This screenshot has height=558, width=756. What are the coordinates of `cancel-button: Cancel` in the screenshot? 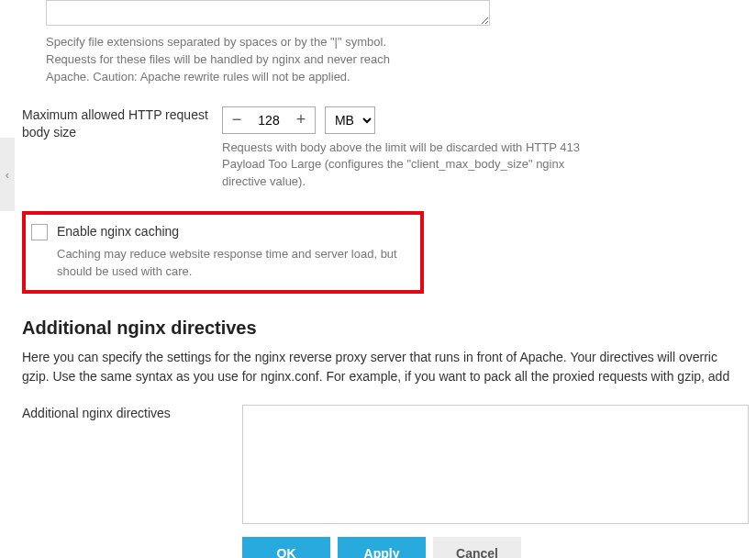 It's located at (477, 547).